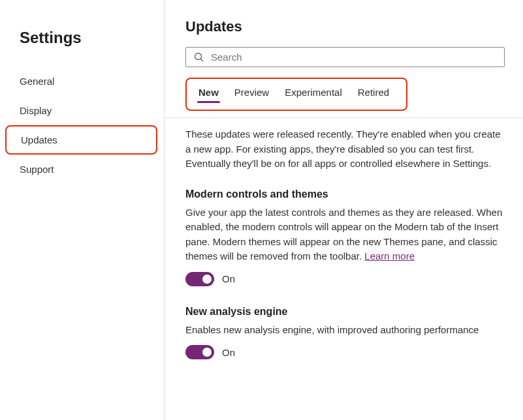  Describe the element at coordinates (200, 352) in the screenshot. I see `toggle-analysis-engine` at that location.